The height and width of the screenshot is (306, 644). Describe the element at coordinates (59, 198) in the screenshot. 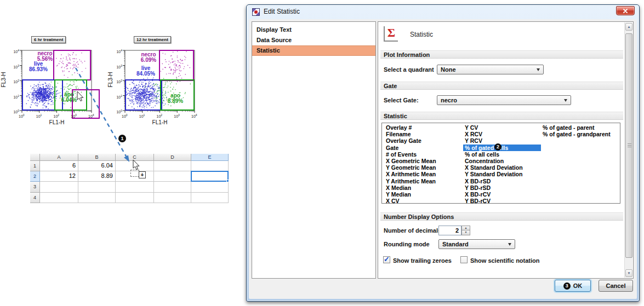

I see `cell-A4` at that location.